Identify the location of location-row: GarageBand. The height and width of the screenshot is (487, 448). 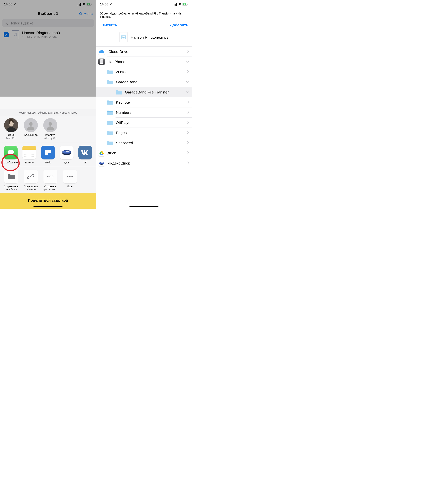
(144, 82).